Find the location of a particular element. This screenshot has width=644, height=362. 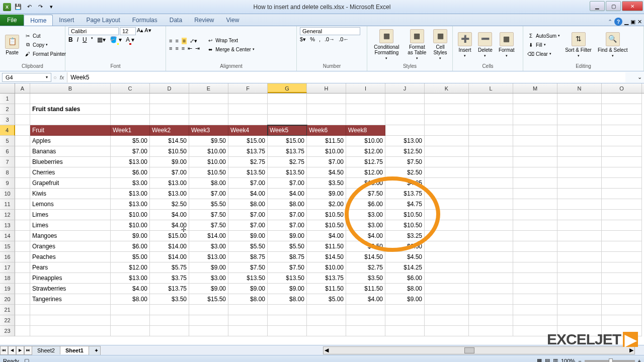

cell-M18 is located at coordinates (535, 279).